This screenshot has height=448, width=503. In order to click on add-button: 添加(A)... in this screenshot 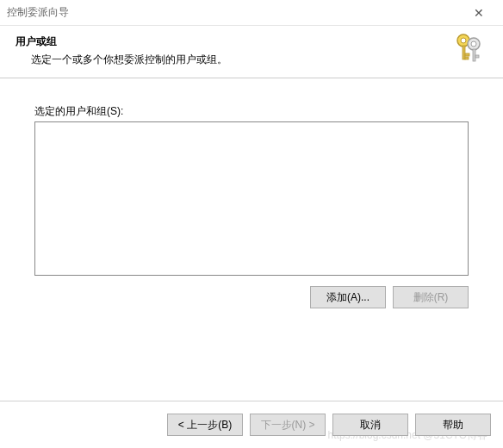, I will do `click(348, 297)`.